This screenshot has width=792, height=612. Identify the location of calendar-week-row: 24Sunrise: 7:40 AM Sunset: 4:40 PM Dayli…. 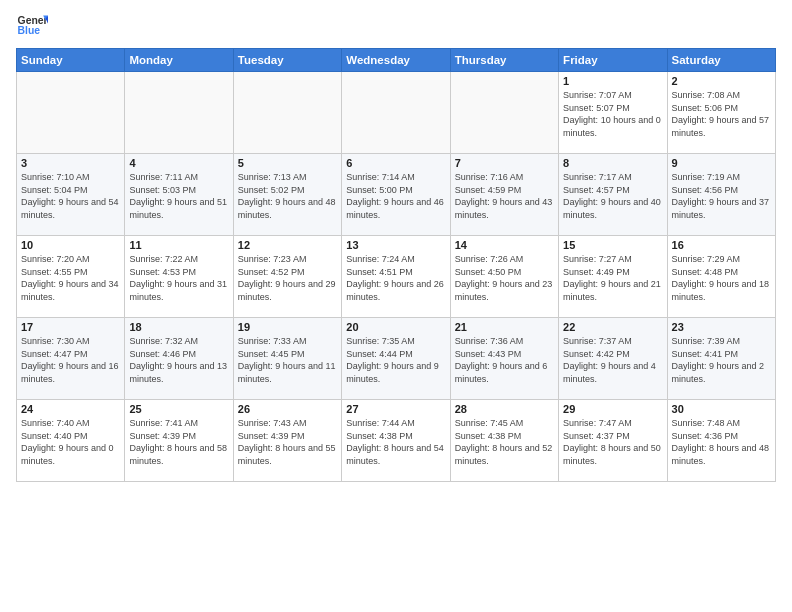
(396, 441).